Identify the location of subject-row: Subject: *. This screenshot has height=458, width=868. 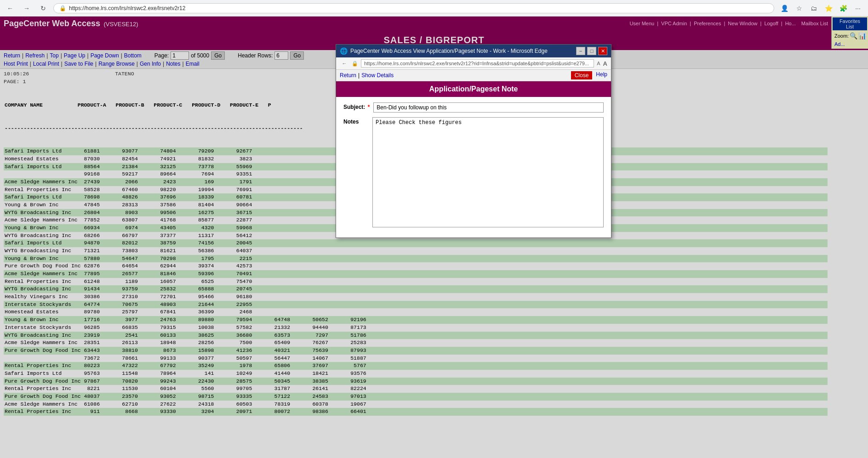
(474, 107).